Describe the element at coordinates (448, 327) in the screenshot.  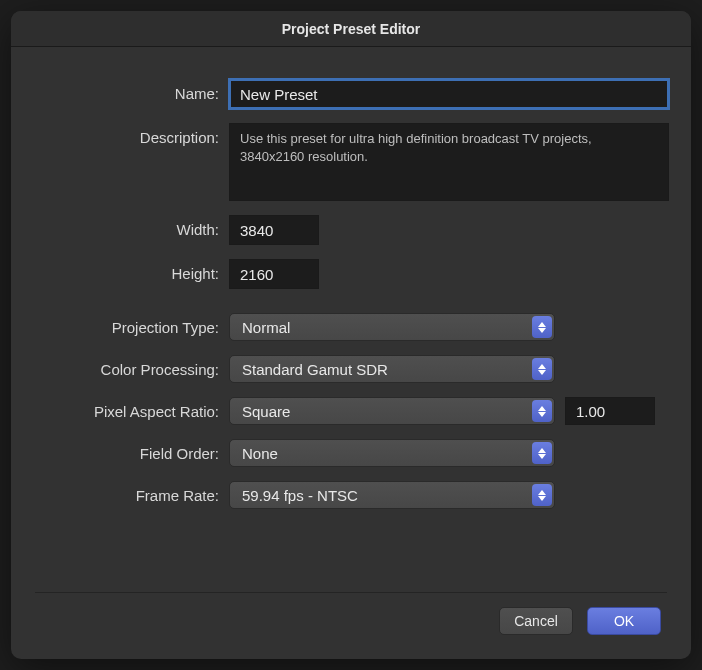
I see `field-projection-type: Normal` at that location.